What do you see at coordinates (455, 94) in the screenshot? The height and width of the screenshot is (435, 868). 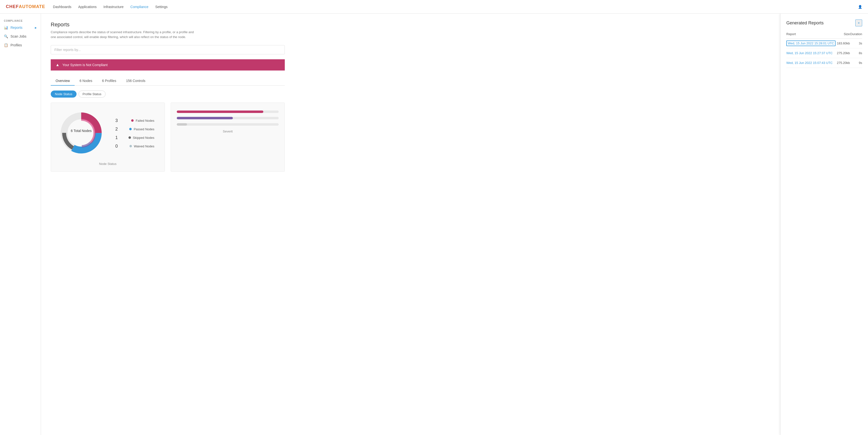 I see `status-toggle: Node Status Profile Status` at bounding box center [455, 94].